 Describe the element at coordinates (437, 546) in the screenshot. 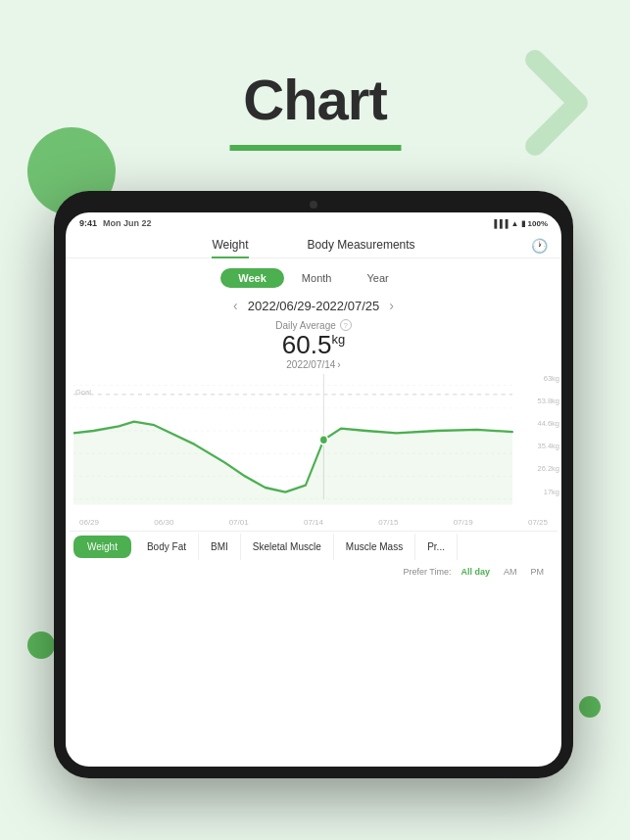

I see `metric-prefer: Pr...` at that location.